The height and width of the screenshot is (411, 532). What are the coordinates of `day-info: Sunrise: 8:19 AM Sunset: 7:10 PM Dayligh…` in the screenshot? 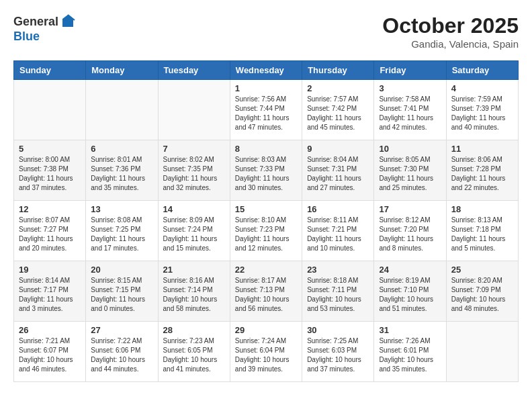 It's located at (410, 295).